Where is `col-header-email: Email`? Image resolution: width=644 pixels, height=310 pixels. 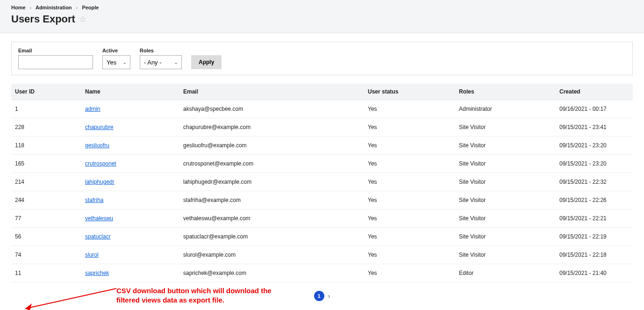 col-header-email: Email is located at coordinates (272, 92).